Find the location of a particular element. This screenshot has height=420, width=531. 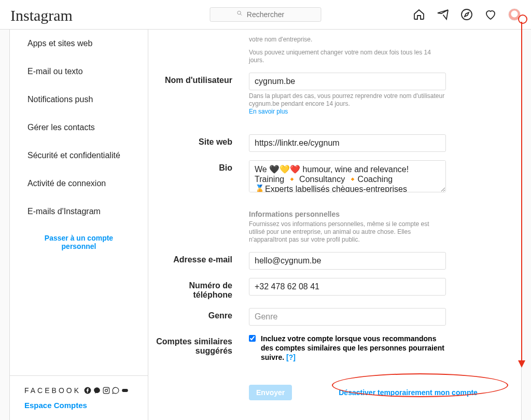

sidebar-item-email-sms: E-mail ou texto is located at coordinates (79, 72).